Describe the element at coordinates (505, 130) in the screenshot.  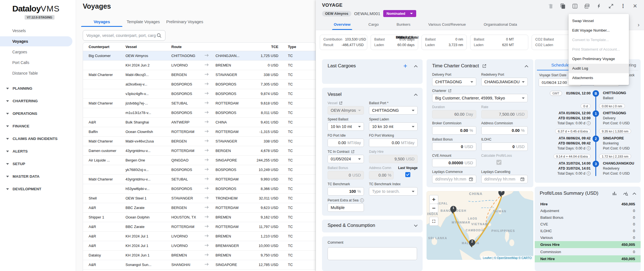
I see `address-commission-input: 0.00%` at that location.